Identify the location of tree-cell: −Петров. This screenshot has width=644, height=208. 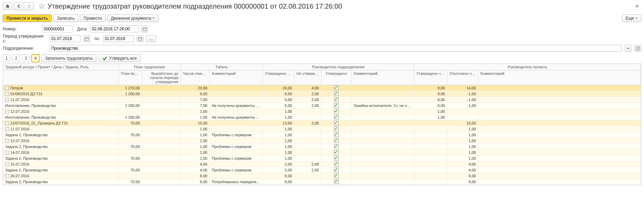
(61, 88).